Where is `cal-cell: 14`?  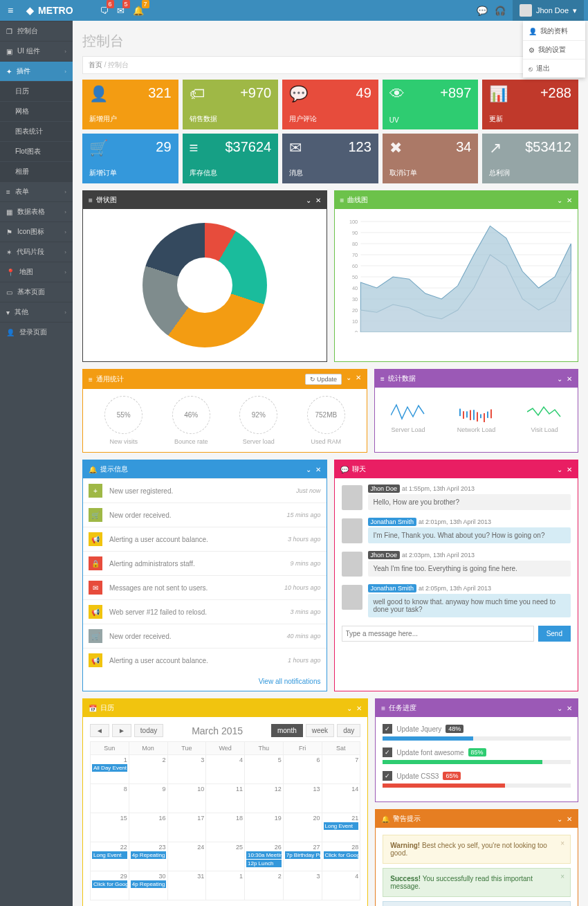
cal-cell: 14 is located at coordinates (341, 799).